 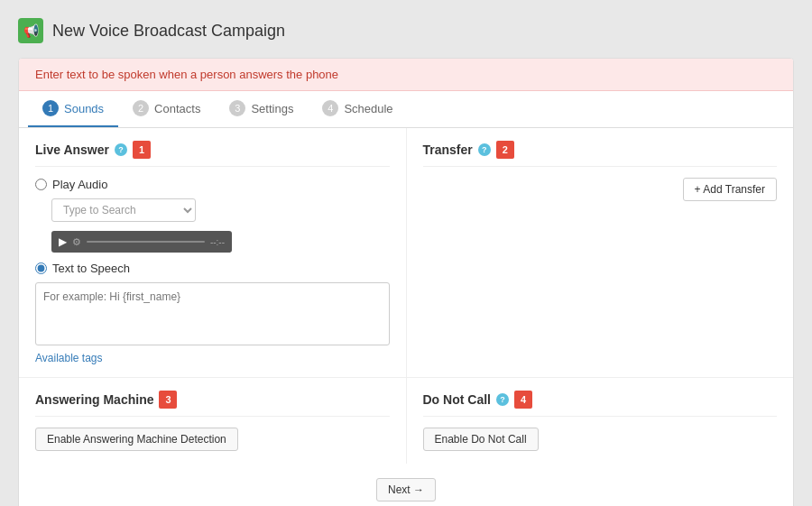 What do you see at coordinates (484, 150) in the screenshot?
I see `transfer-info-icon: ?` at bounding box center [484, 150].